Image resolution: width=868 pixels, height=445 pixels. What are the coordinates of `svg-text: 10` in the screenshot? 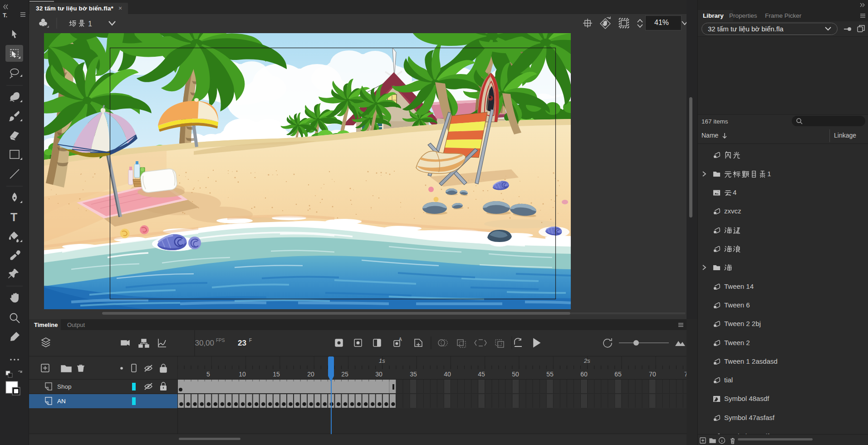 It's located at (242, 374).